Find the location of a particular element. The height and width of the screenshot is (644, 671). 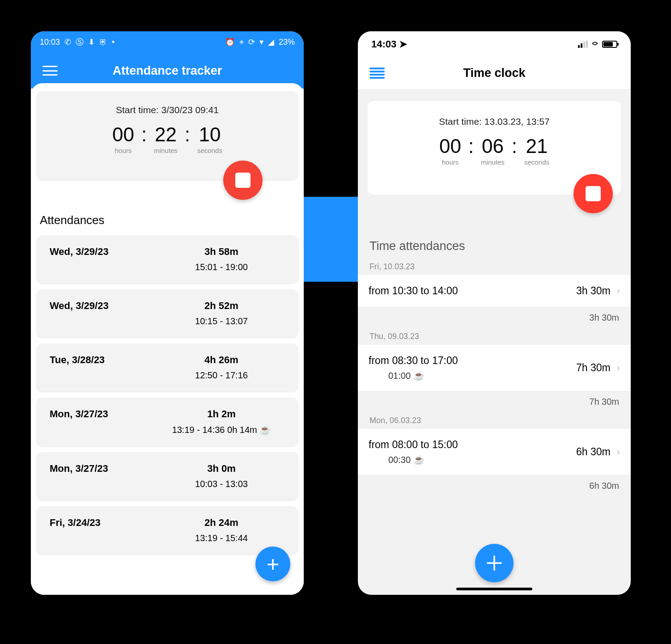

timer-card: Start time: 3/30/23 09:41 00hours : 22mi… is located at coordinates (167, 136).